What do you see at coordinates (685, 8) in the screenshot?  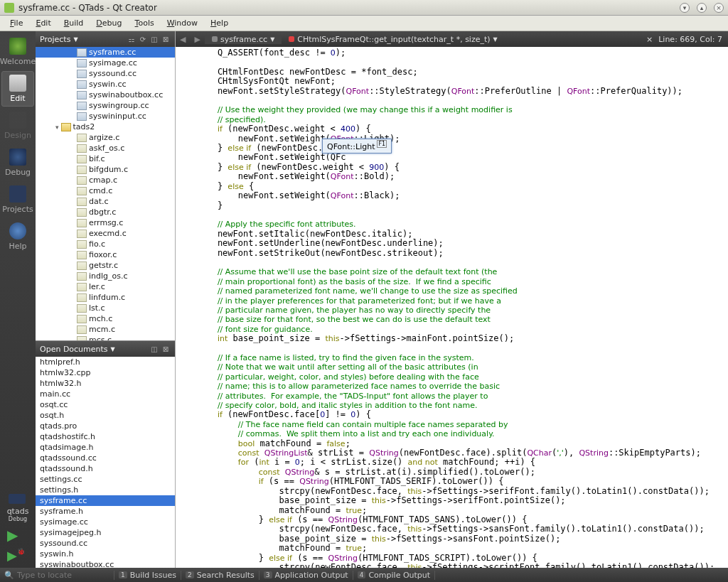 I see `minimize-button: ▾` at bounding box center [685, 8].